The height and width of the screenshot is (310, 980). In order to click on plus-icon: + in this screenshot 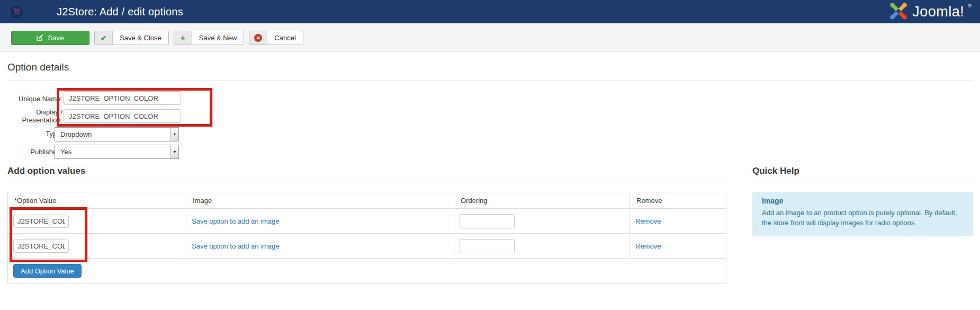, I will do `click(183, 38)`.